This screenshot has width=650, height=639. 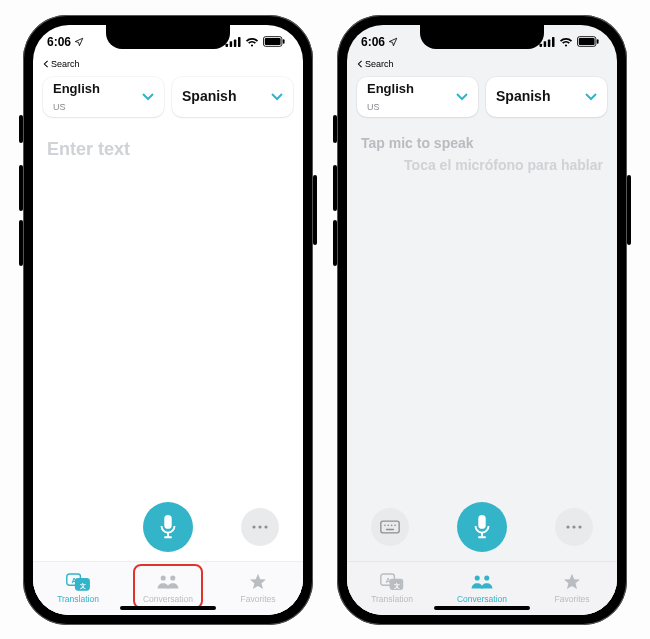 I want to click on text-input-placeholder: Enter text, so click(x=168, y=150).